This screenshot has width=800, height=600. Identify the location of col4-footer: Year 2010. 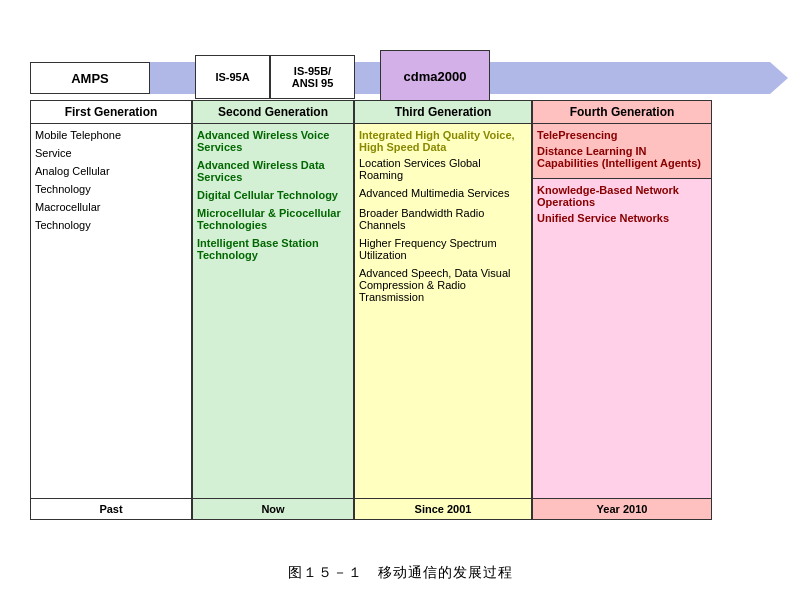
(622, 509).